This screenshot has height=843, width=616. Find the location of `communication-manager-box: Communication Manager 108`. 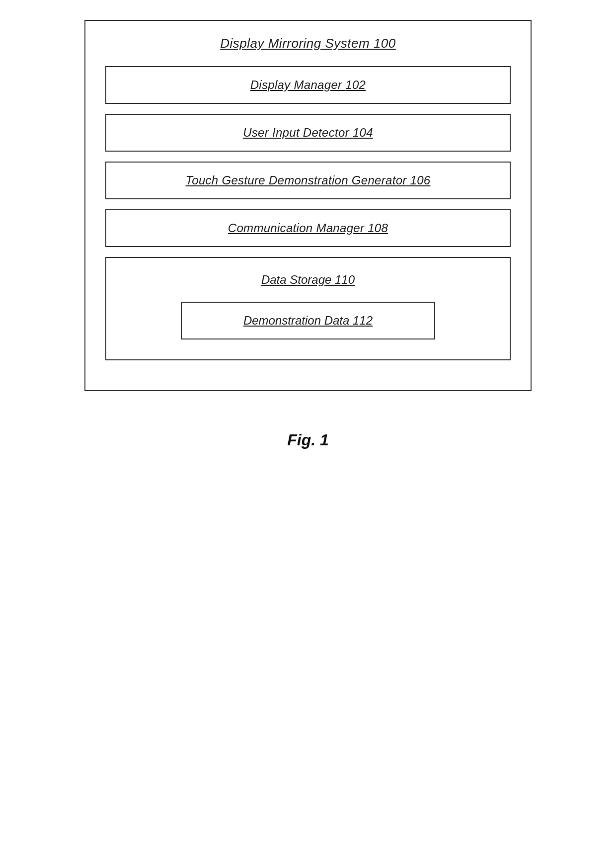

communication-manager-box: Communication Manager 108 is located at coordinates (308, 228).